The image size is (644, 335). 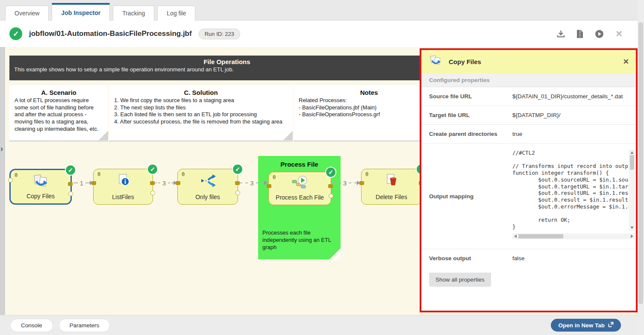 I want to click on prop-value: ${DATAIN_01_DIR}/customer_details_*.dat, so click(x=568, y=97).